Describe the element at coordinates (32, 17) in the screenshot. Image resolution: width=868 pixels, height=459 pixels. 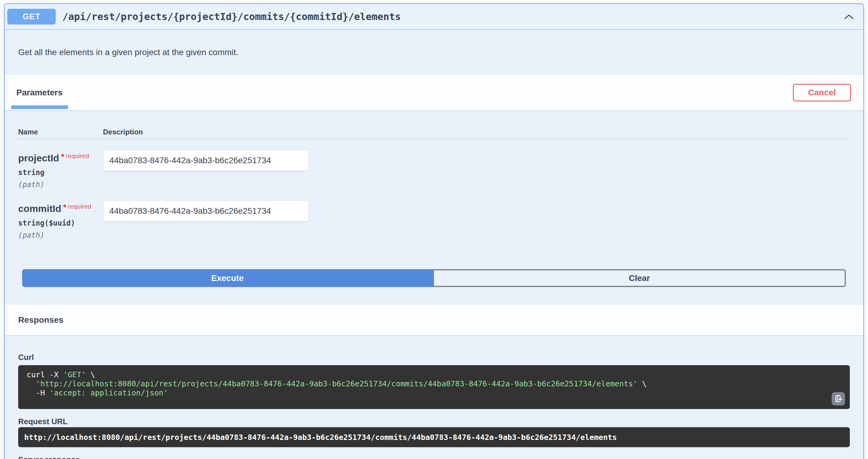
I see `method-badge: GET` at that location.